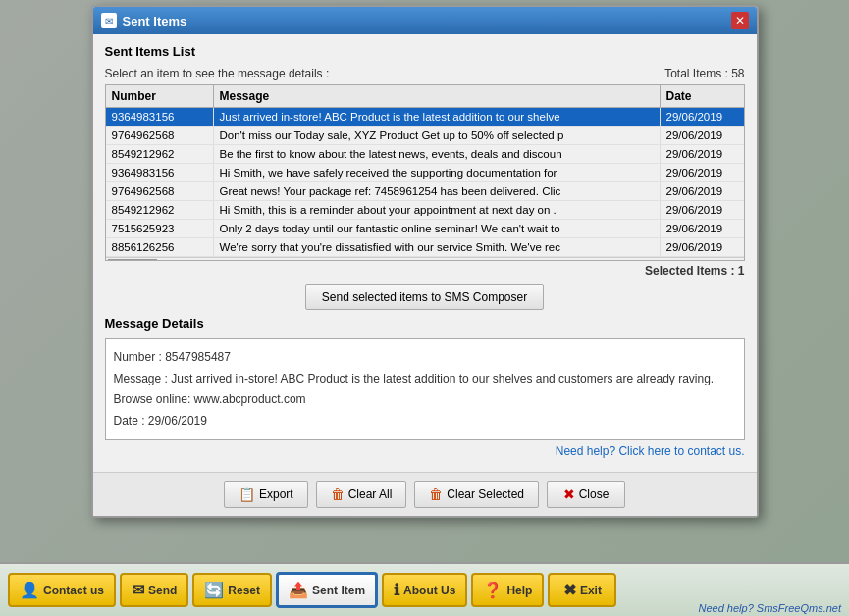 This screenshot has width=849, height=616. What do you see at coordinates (414, 389) in the screenshot?
I see `message-value: : Just arrived in-store! ABC Product is …` at bounding box center [414, 389].